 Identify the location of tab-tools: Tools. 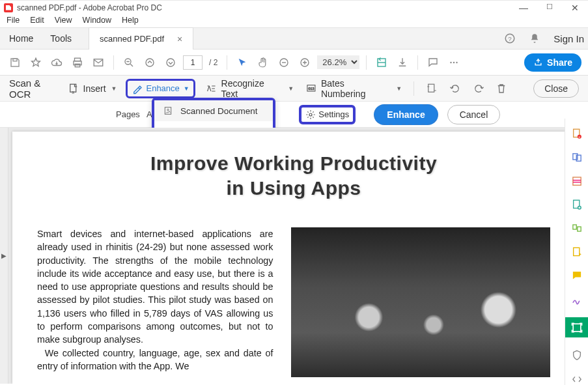
(61, 38).